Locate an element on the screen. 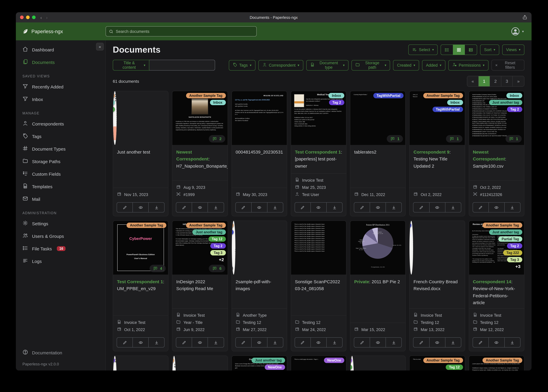  document-card: French Country Bread For the Leaven 1 he… is located at coordinates (437, 286).